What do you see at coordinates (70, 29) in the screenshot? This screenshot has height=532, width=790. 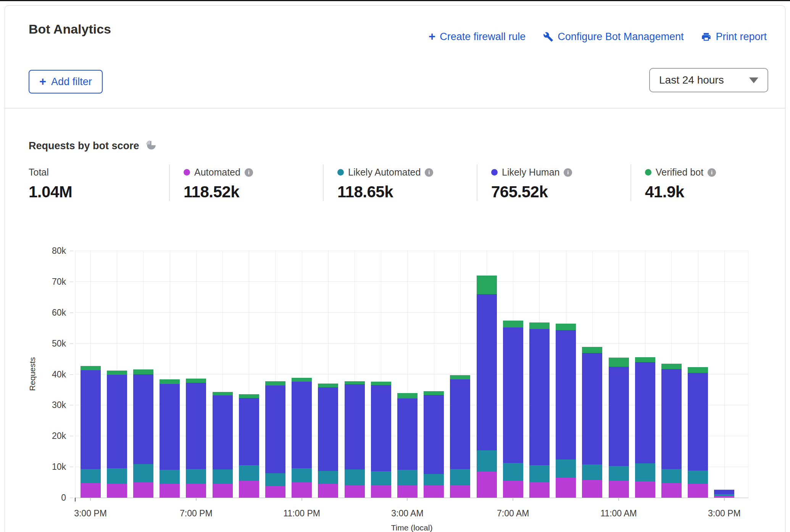 I see `page-title: Bot Analytics` at bounding box center [70, 29].